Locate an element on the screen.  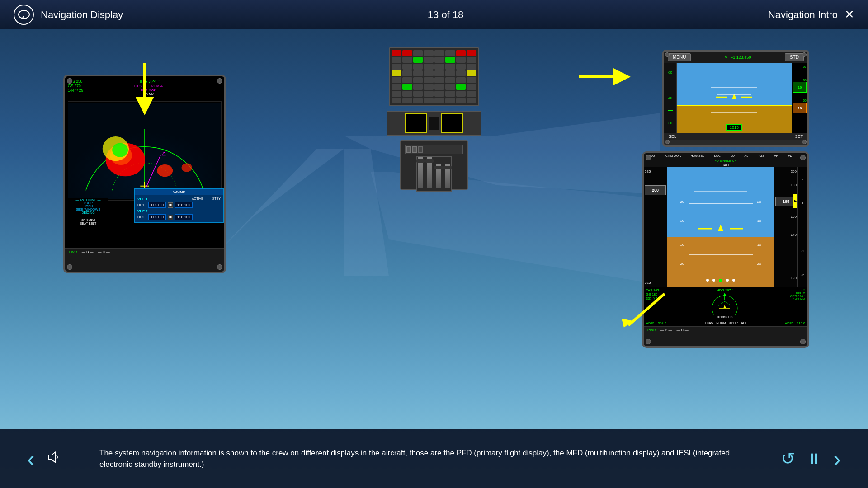
mfd-vhf2: VHF 2 is located at coordinates (179, 211).